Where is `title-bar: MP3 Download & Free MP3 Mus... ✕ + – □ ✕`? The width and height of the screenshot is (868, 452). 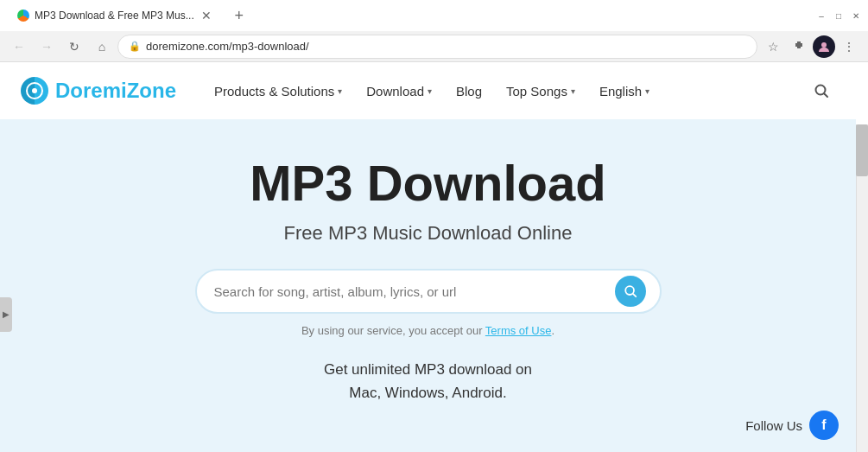 title-bar: MP3 Download & Free MP3 Mus... ✕ + – □ ✕ is located at coordinates (434, 16).